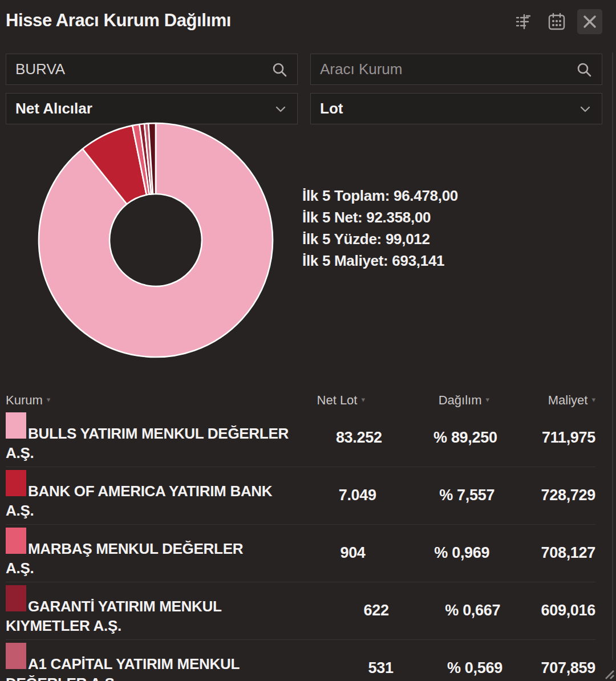 The width and height of the screenshot is (616, 681). Describe the element at coordinates (549, 668) in the screenshot. I see `maliyet-cell: 707,859` at that location.